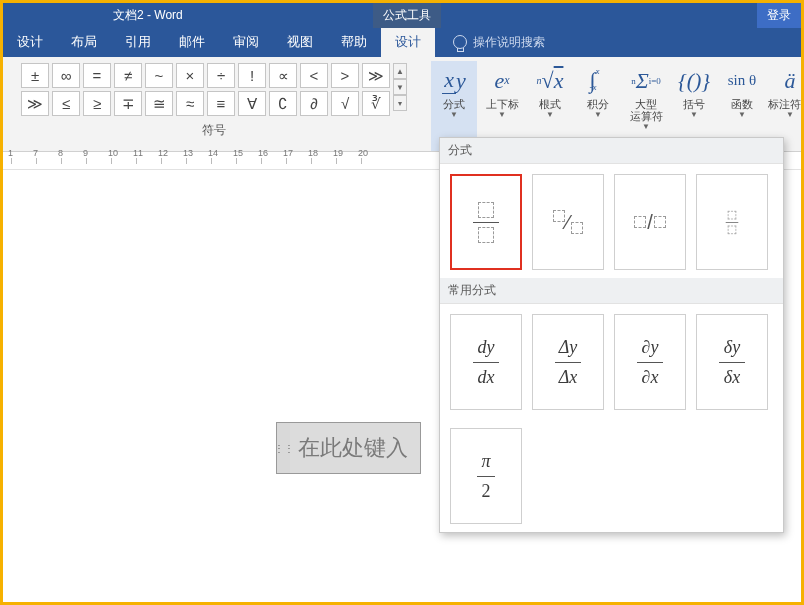  What do you see at coordinates (30, 42) in the screenshot?
I see `tab-design1: 设计` at bounding box center [30, 42].